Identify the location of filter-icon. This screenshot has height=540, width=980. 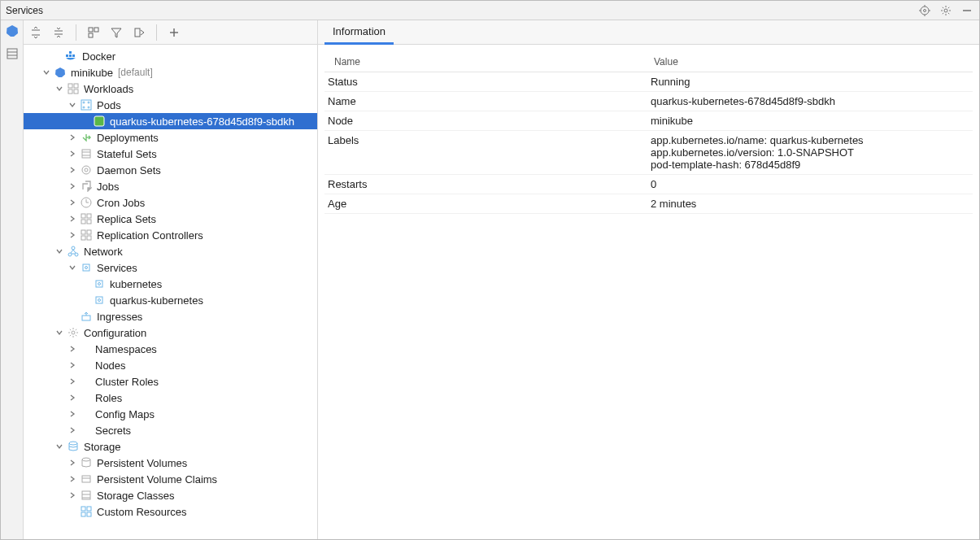
(116, 33).